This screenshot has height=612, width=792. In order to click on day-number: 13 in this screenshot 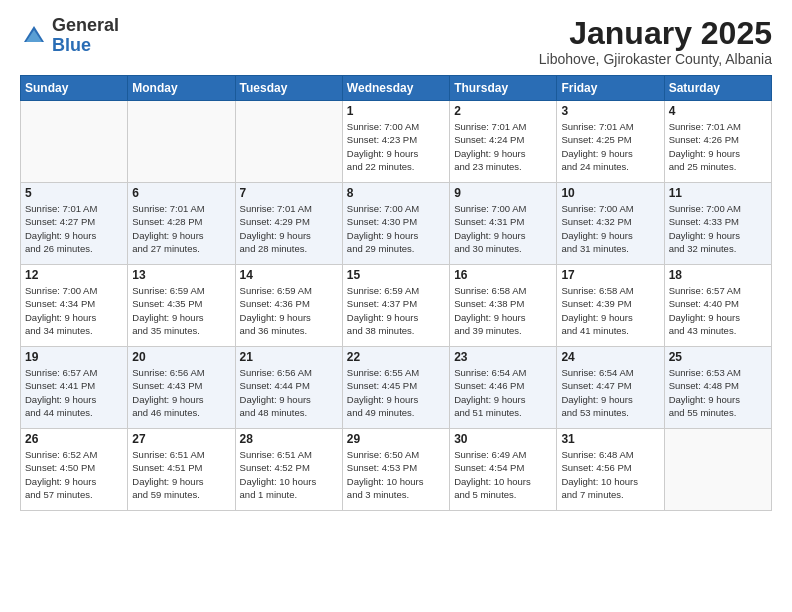, I will do `click(181, 275)`.